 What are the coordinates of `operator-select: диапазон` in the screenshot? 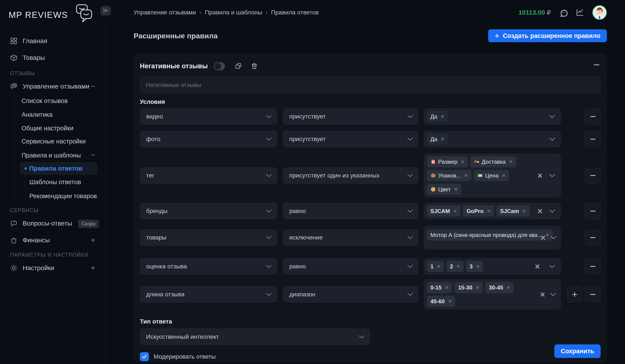 It's located at (351, 294).